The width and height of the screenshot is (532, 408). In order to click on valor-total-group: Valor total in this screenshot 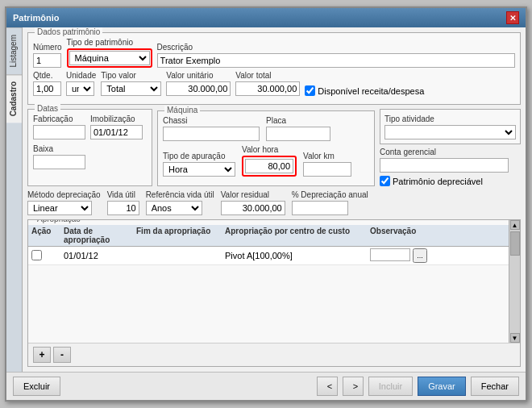, I will do `click(268, 84)`.